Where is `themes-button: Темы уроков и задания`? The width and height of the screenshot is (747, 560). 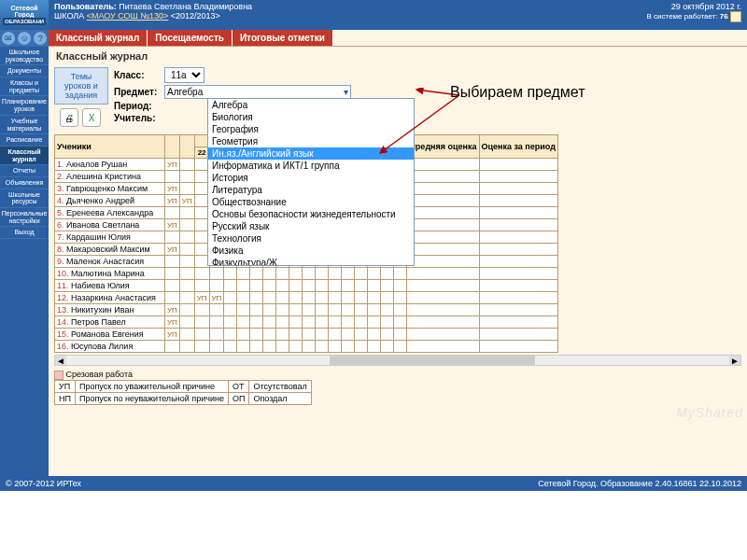 themes-button: Темы уроков и задания is located at coordinates (81, 86).